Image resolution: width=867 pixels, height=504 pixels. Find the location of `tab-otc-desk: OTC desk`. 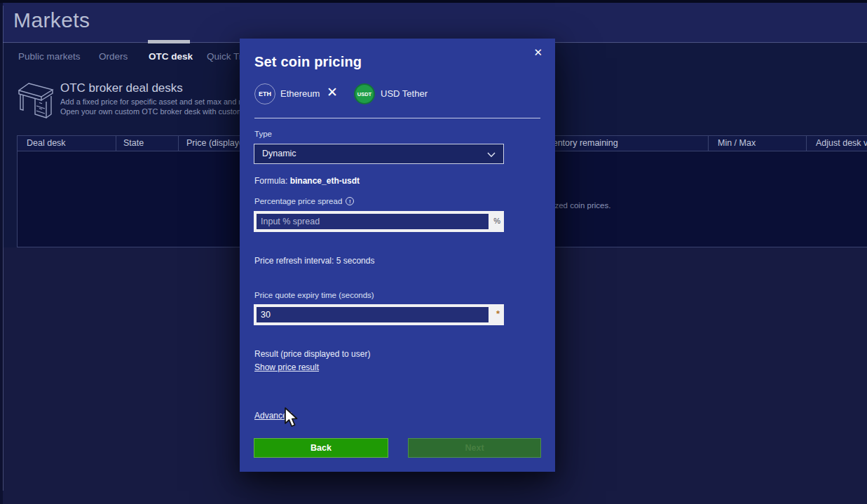

tab-otc-desk: OTC desk is located at coordinates (171, 56).